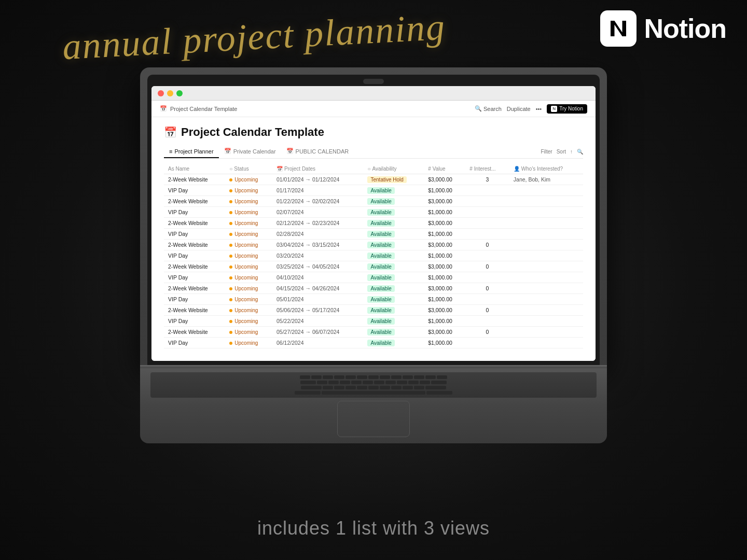 The image size is (747, 560). I want to click on sort-button: Sort, so click(561, 151).